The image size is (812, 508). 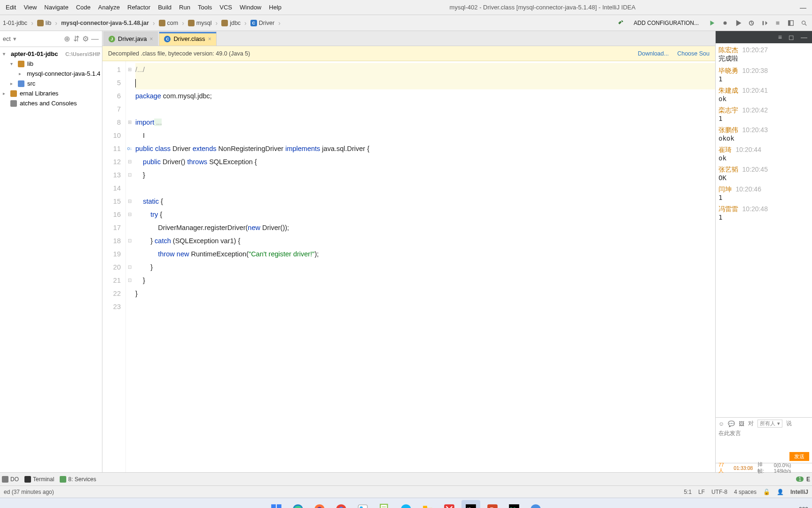 I want to click on hide-icon: —, so click(x=95, y=39).